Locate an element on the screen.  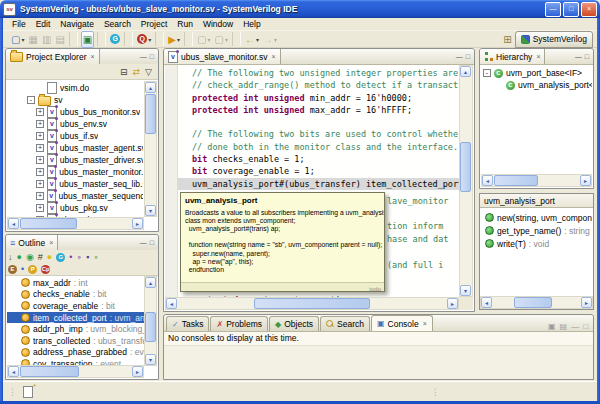
menu-edit: Edit is located at coordinates (44, 24).